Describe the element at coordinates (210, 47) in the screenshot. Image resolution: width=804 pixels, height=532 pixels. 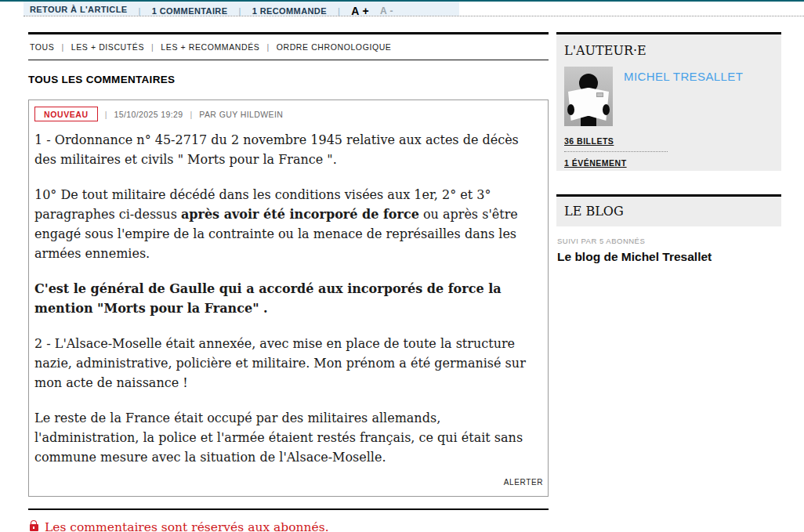
I see `filter-les-plus-recommandes: LES + RECOMMANDÉS` at that location.